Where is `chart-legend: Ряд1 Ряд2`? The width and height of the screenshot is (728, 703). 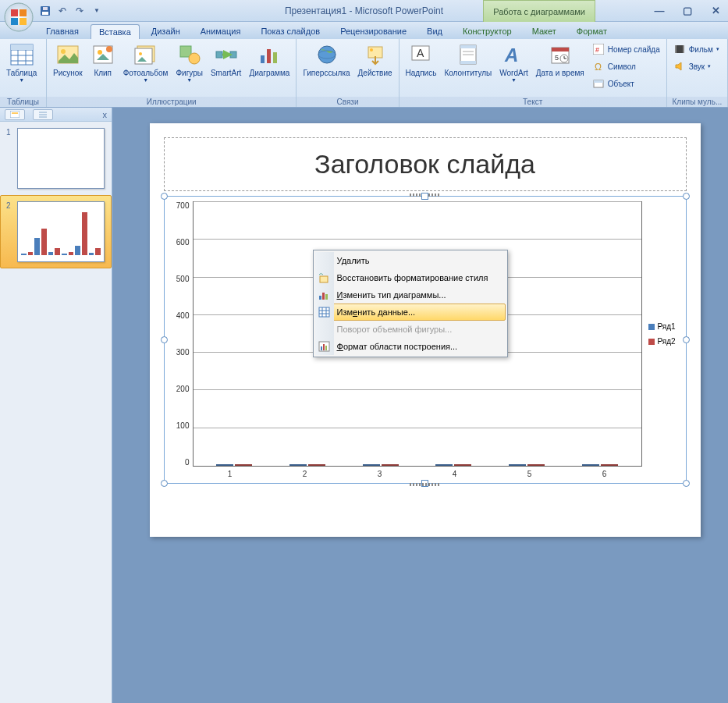
chart-legend: Ряд1 Ряд2 is located at coordinates (662, 334).